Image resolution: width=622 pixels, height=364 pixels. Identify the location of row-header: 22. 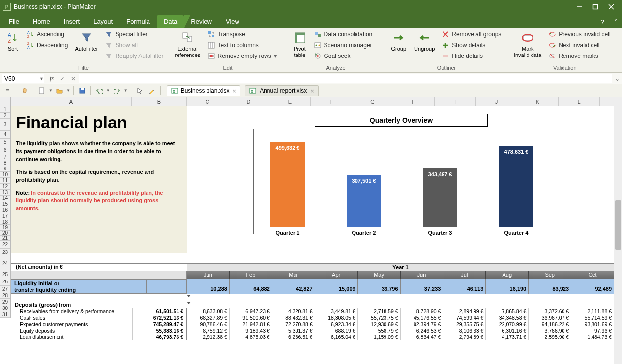
(5, 245).